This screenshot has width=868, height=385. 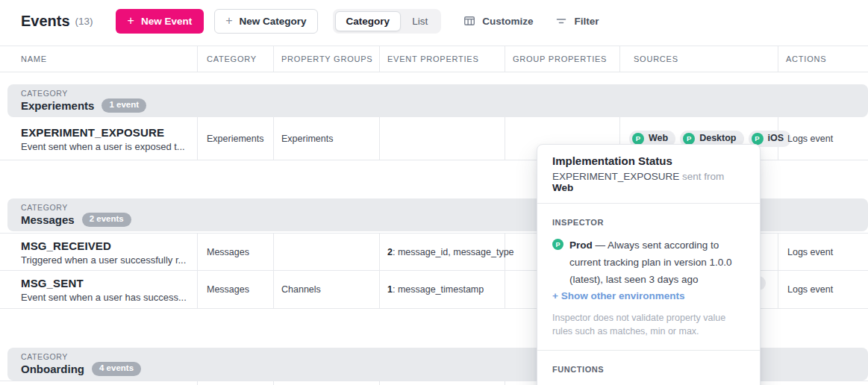 What do you see at coordinates (235, 139) in the screenshot?
I see `category-cell: Experiements` at bounding box center [235, 139].